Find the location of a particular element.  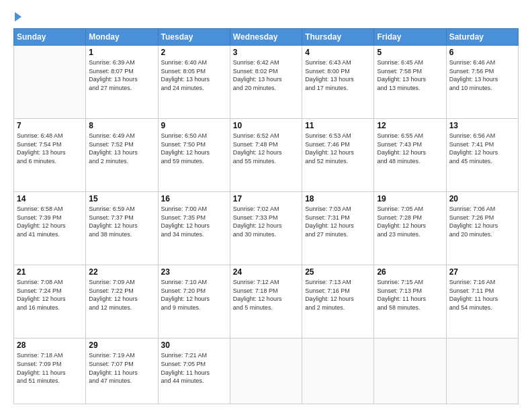

calendar-cell: 1Sunrise: 6:39 AM Sunset: 8:07 PM Daylig… is located at coordinates (122, 82).